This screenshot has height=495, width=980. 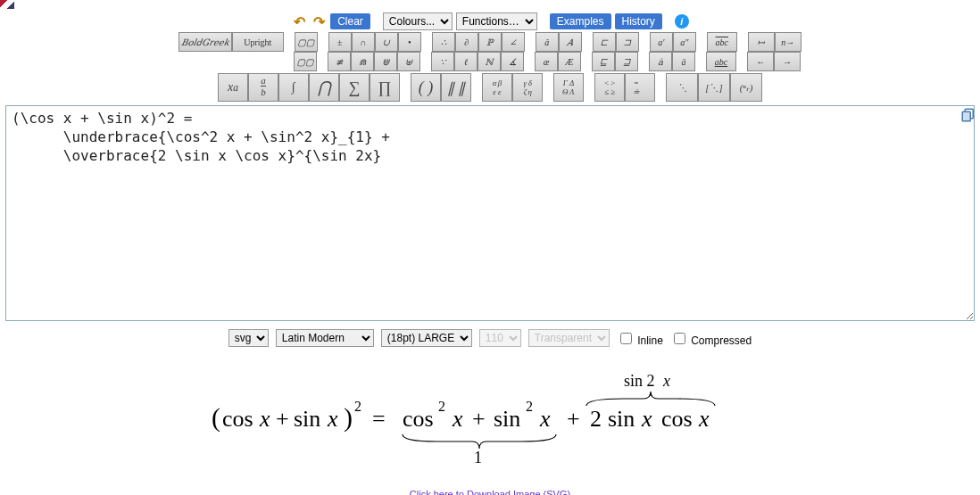 What do you see at coordinates (325, 338) in the screenshot?
I see `font-select: Latin Modern` at bounding box center [325, 338].